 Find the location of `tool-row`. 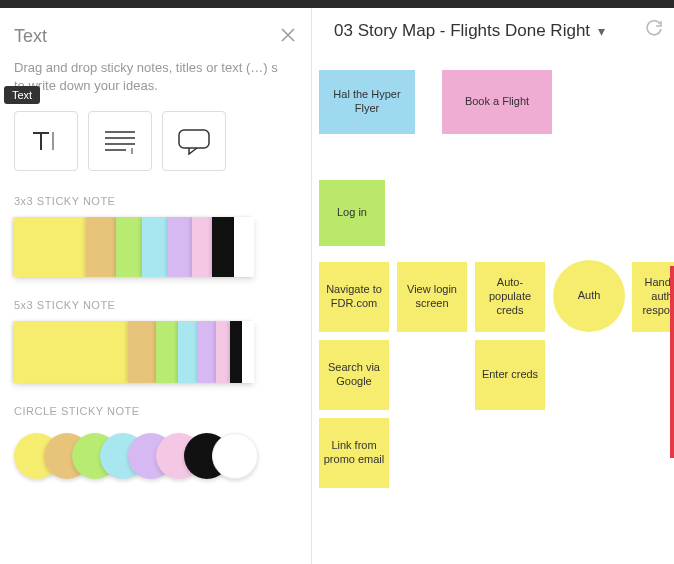

tool-row is located at coordinates (156, 141).